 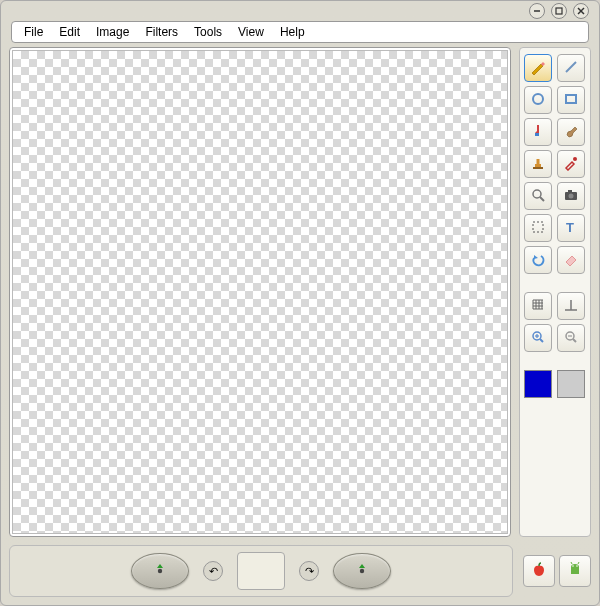 I want to click on bottom-bar: ↶ ↷, so click(x=300, y=571).